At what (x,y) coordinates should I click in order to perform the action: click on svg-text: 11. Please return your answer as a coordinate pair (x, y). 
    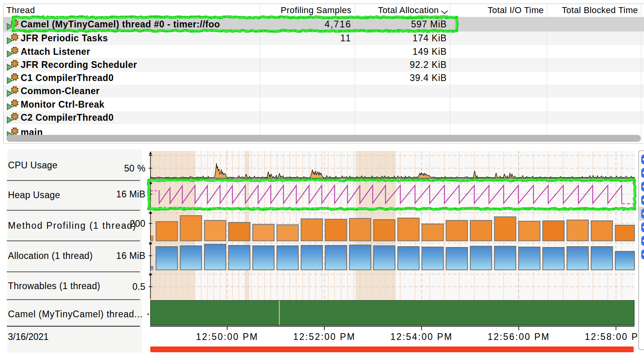
    Looking at the image, I should click on (346, 38).